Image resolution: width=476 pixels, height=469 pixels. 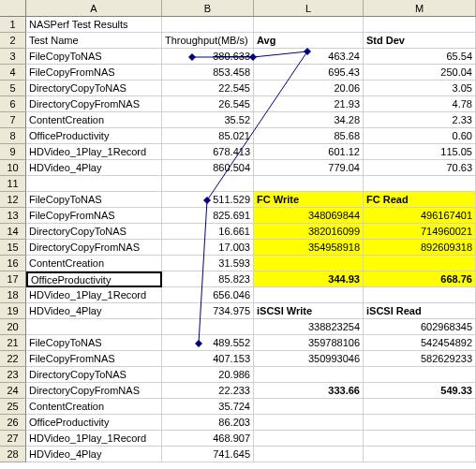 What do you see at coordinates (208, 455) in the screenshot?
I see `cell-B28: 741.645` at bounding box center [208, 455].